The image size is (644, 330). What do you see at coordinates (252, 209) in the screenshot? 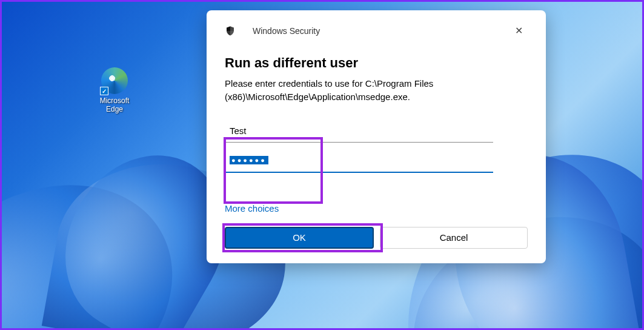
I see `more-choices-link: More choices` at bounding box center [252, 209].